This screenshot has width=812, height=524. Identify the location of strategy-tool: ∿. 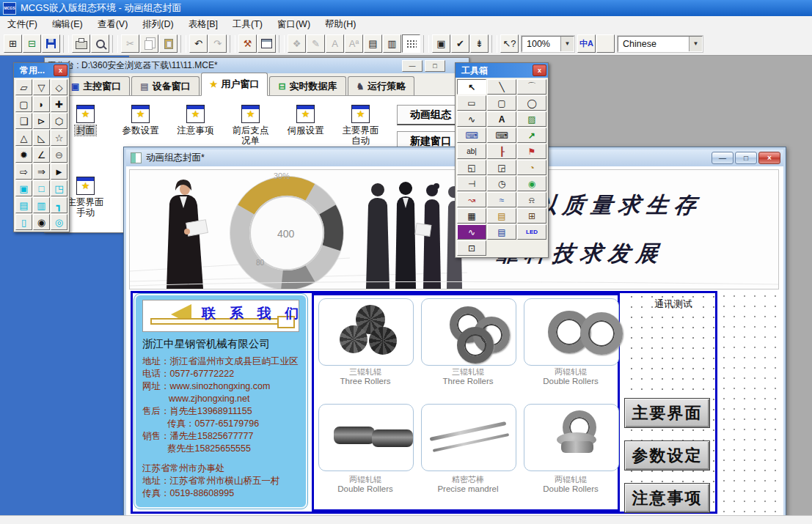
(472, 232).